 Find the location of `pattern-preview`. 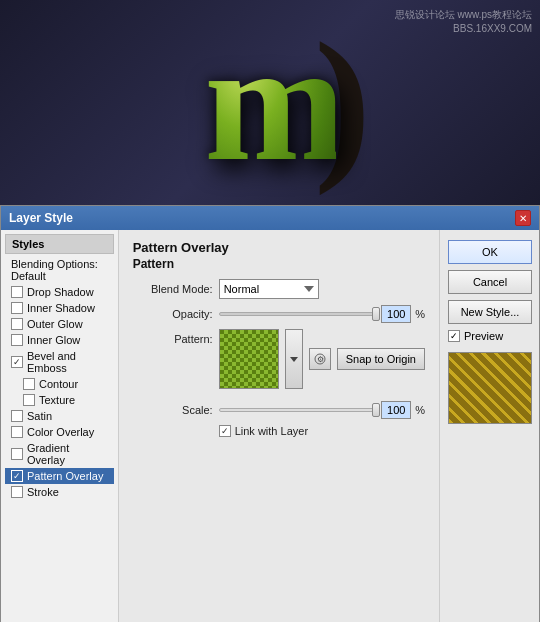

pattern-preview is located at coordinates (249, 359).